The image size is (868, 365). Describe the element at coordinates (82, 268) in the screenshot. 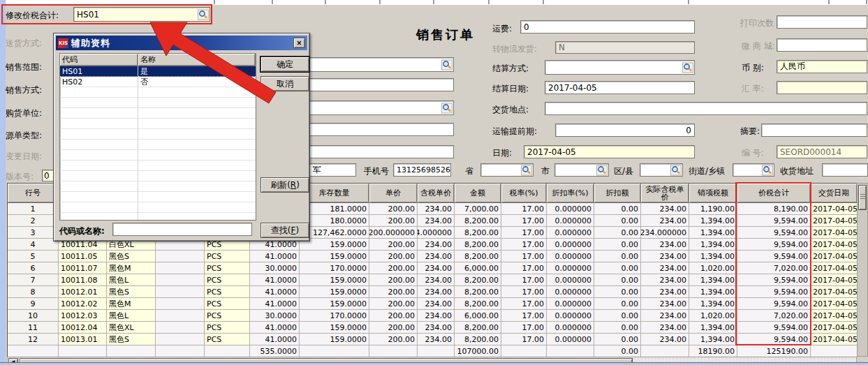

I see `grid-cell: 10011.07` at that location.